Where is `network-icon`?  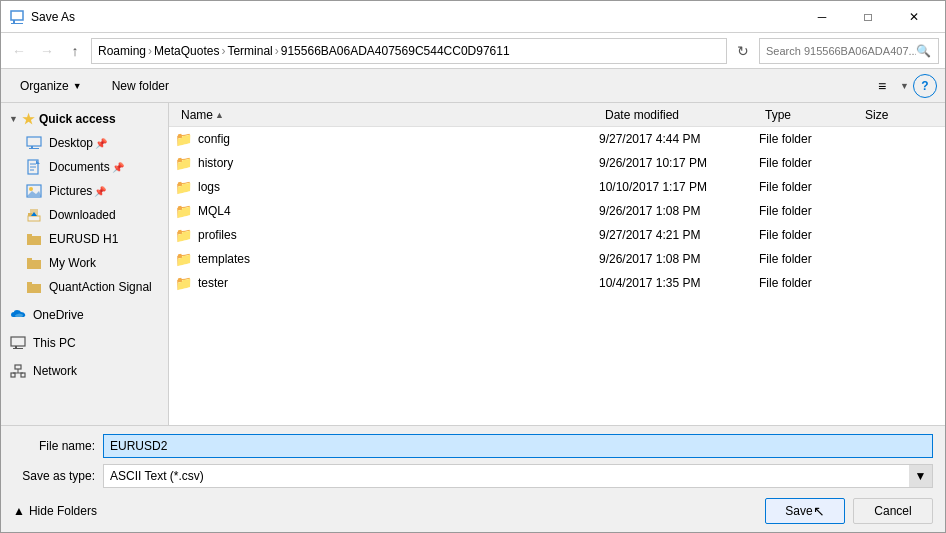 network-icon is located at coordinates (18, 371).